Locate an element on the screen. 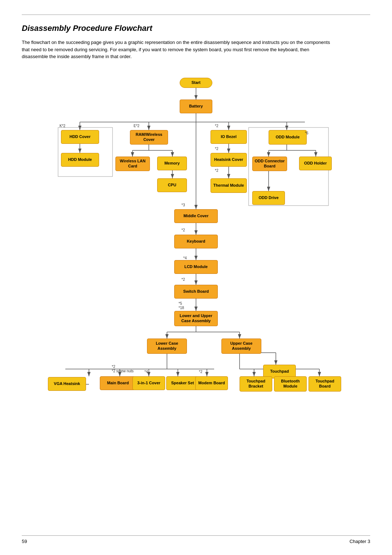  node-middle-cover: Middle Cover is located at coordinates (196, 216).